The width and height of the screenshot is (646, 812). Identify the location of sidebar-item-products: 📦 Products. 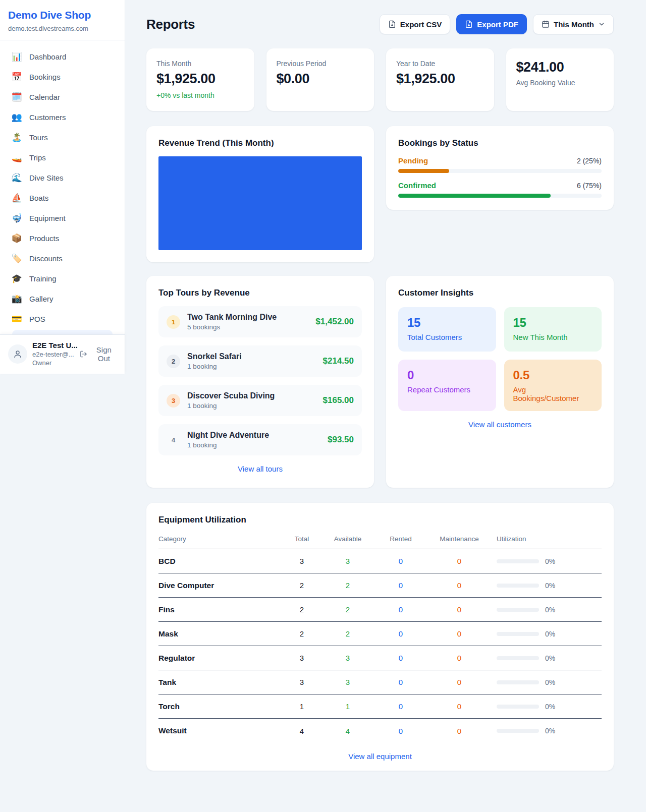
(63, 238).